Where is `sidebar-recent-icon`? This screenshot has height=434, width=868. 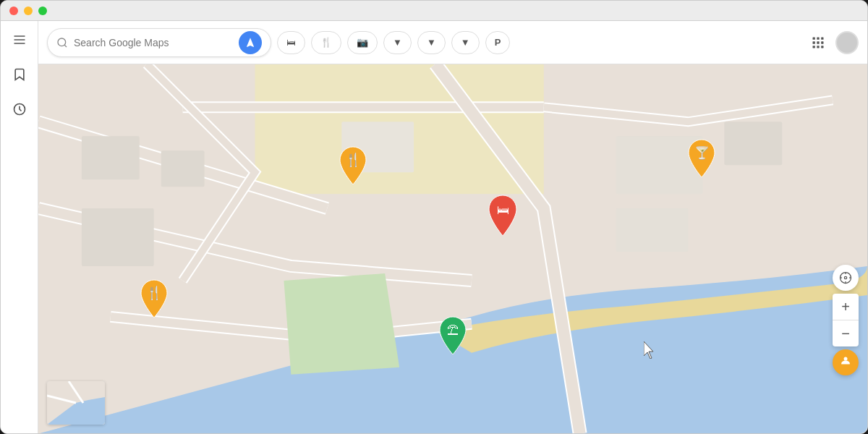 sidebar-recent-icon is located at coordinates (20, 109).